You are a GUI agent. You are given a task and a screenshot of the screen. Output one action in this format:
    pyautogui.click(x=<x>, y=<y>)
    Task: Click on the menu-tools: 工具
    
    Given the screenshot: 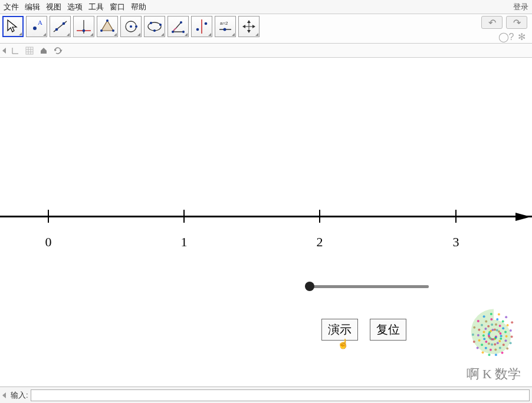 What is the action you would take?
    pyautogui.click(x=96, y=7)
    